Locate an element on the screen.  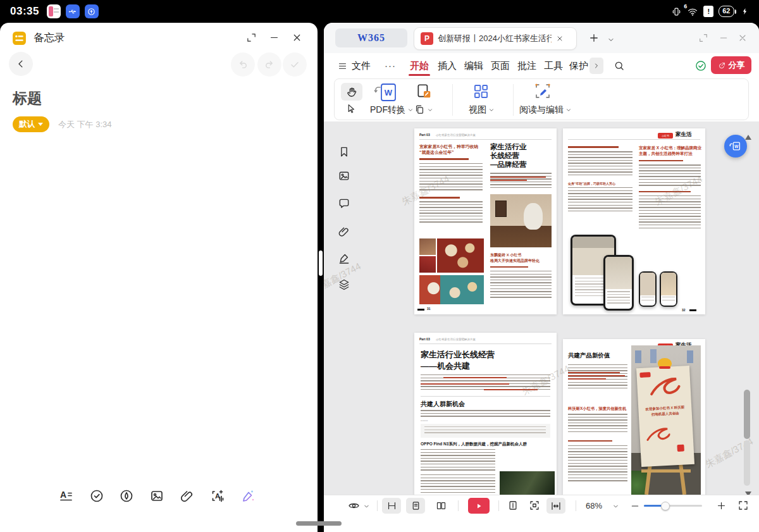
save-status-button is located at coordinates (701, 66).